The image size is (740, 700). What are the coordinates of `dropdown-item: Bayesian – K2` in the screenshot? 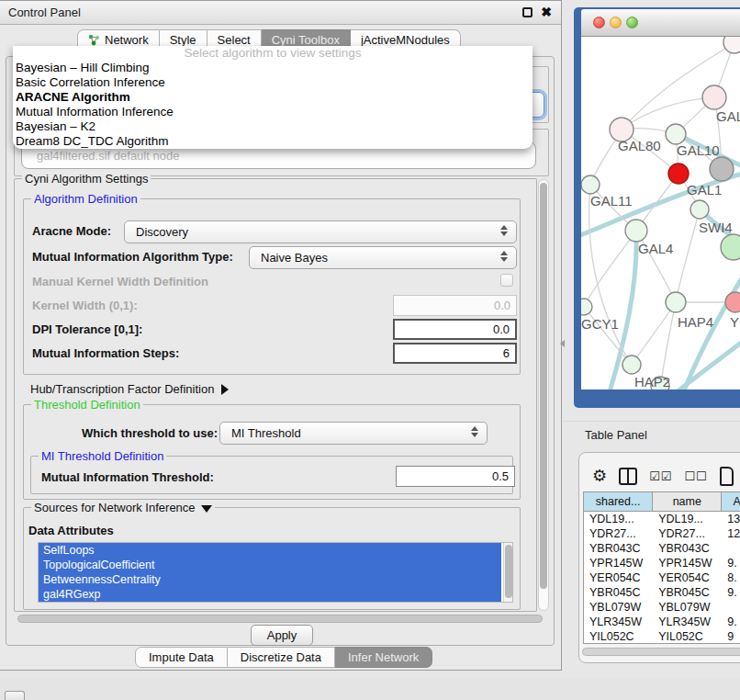 It's located at (273, 127).